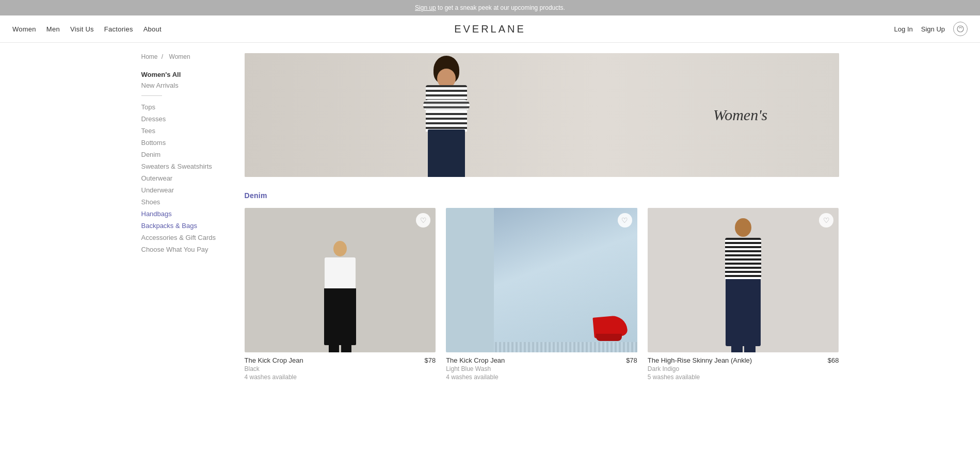  I want to click on wishlist-btn-2: ♡, so click(625, 220).